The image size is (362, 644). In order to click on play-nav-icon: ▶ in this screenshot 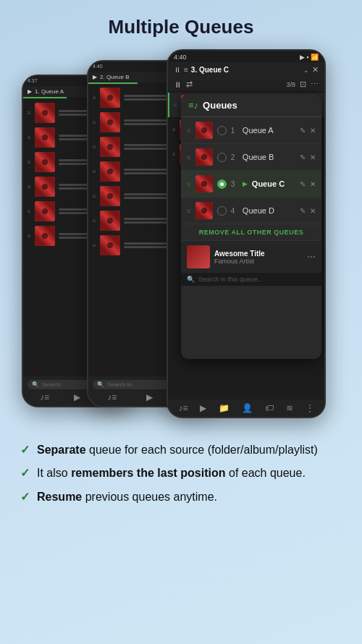, I will do `click(203, 408)`.